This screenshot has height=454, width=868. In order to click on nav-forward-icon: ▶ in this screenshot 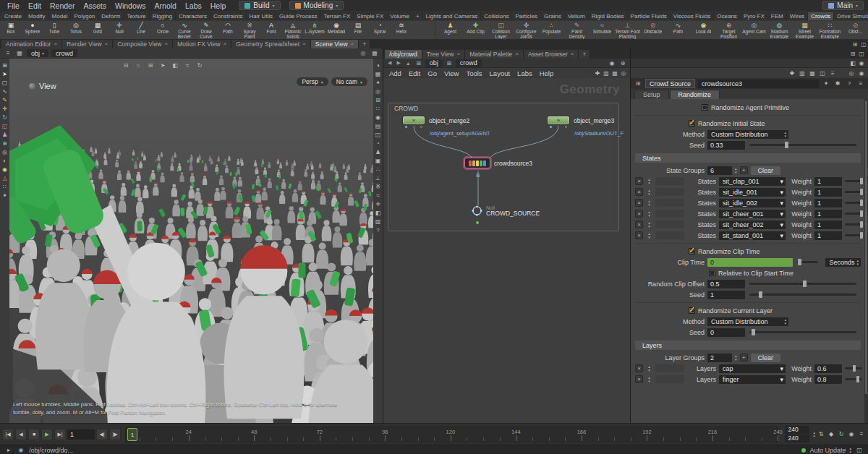, I will do `click(398, 63)`.